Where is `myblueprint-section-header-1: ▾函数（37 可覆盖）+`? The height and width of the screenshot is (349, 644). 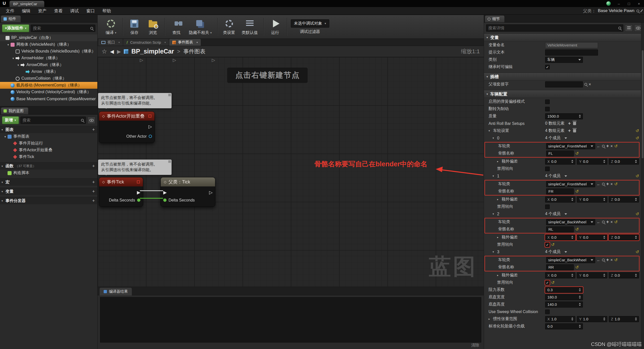 myblueprint-section-header-1: ▾函数（37 可覆盖）+ is located at coordinates (49, 166).